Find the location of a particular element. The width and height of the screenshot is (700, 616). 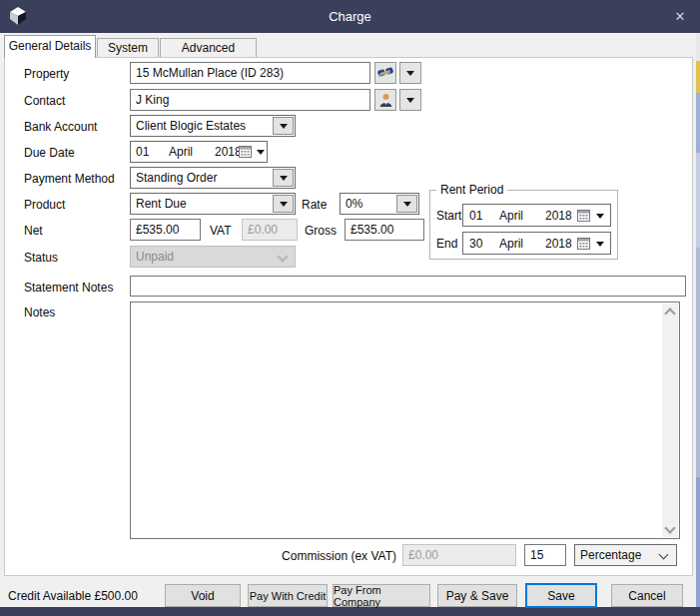

due-date-year: 2018 is located at coordinates (228, 152).